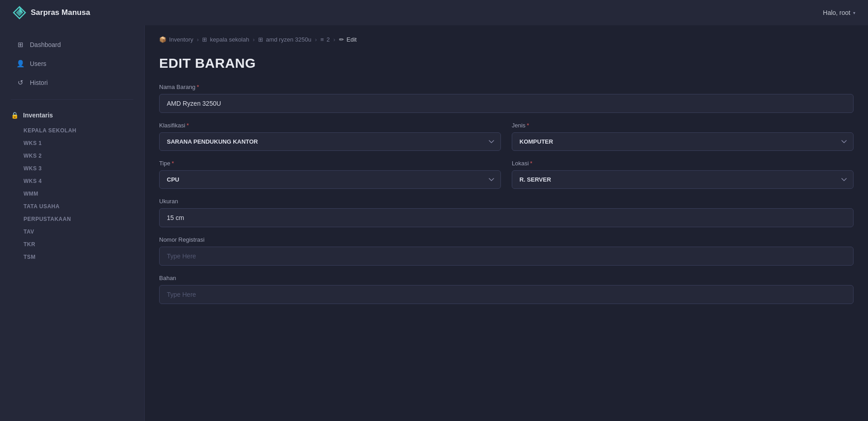 Image resolution: width=868 pixels, height=421 pixels. Describe the element at coordinates (163, 40) in the screenshot. I see `inventory-bc-icon: 📦` at that location.